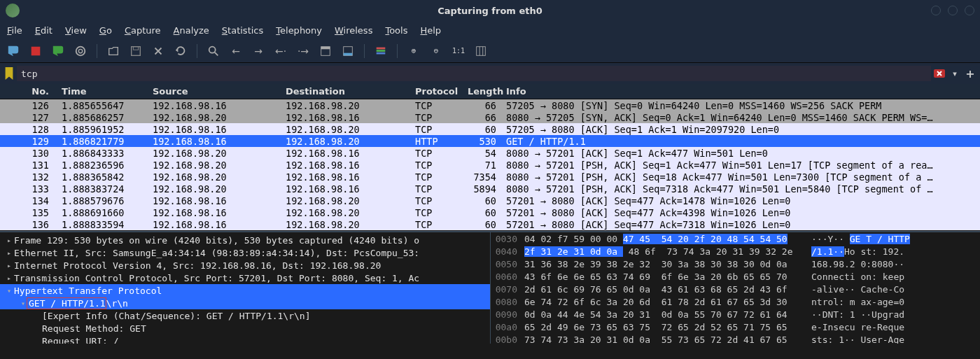 The width and height of the screenshot is (980, 359). Describe the element at coordinates (245, 253) in the screenshot. I see `detail-row: ▸Ethernet II, Src: SamsungE_a4:34:14 (98…` at that location.